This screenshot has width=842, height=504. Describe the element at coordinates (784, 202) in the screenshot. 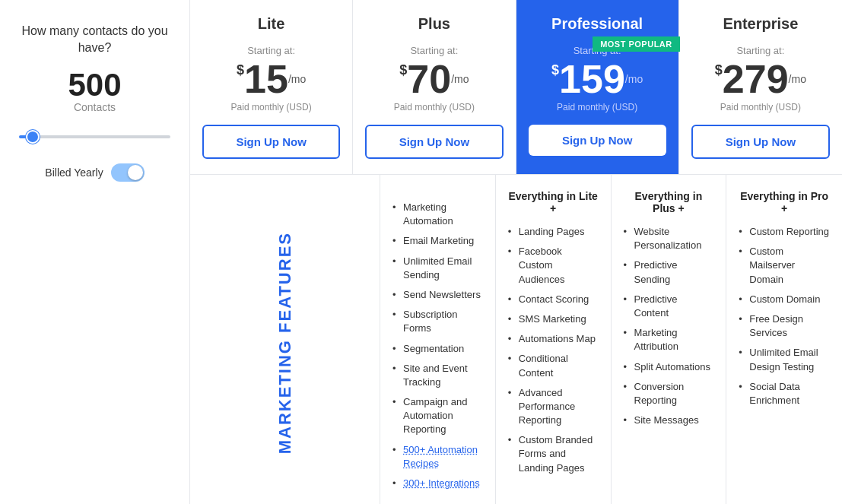

I see `feature-enterprise-subtitle: Everything in Pro +` at that location.